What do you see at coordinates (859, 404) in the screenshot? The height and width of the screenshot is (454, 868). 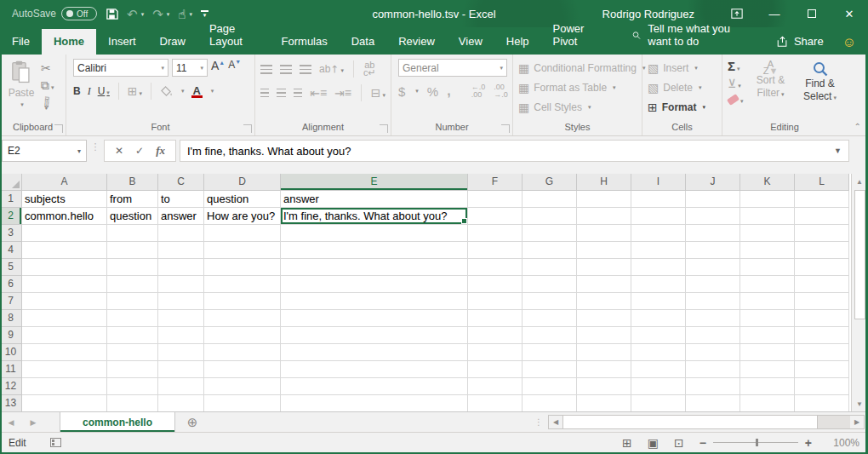 I see `scroll-down-icon: ▼` at bounding box center [859, 404].